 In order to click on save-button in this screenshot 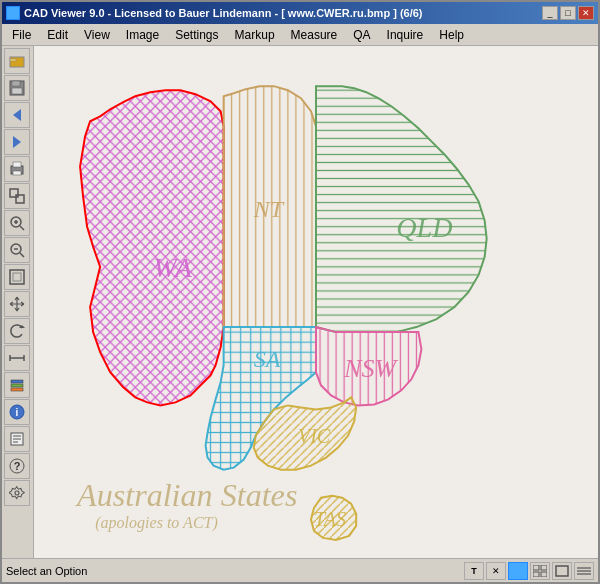, I will do `click(17, 88)`.